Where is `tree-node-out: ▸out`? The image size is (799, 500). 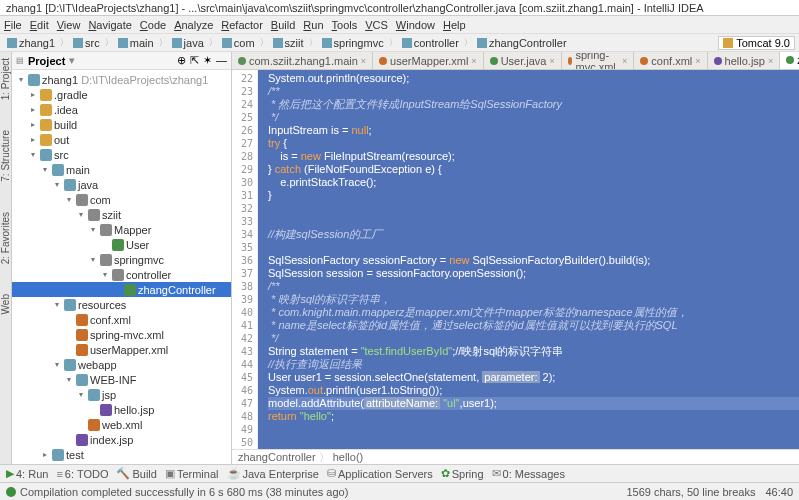
tree-node-out: ▸out is located at coordinates (122, 140).